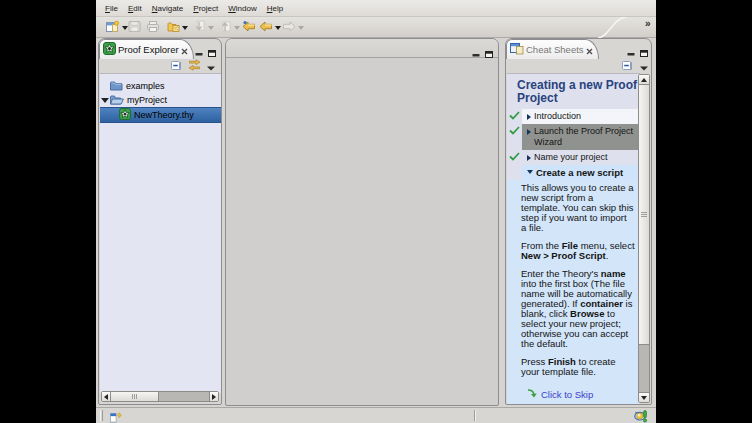 The image size is (752, 423). What do you see at coordinates (266, 28) in the screenshot?
I see `back-icon` at bounding box center [266, 28].